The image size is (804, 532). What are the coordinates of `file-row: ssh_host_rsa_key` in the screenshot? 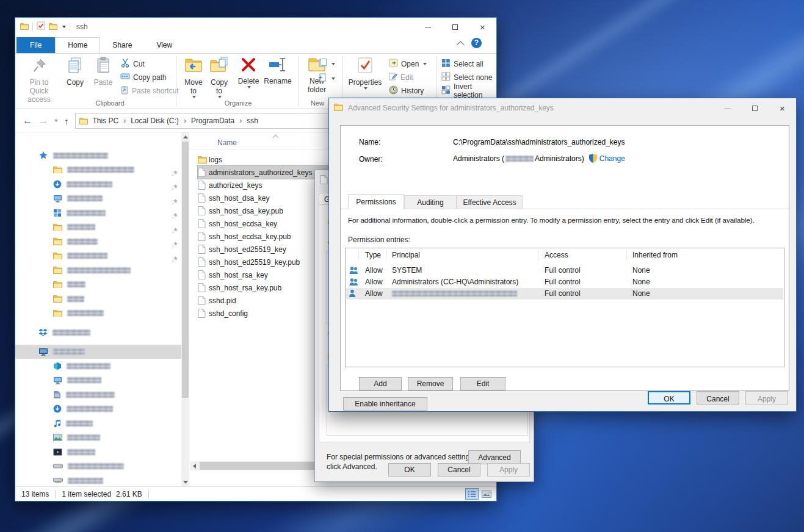 It's located at (233, 275).